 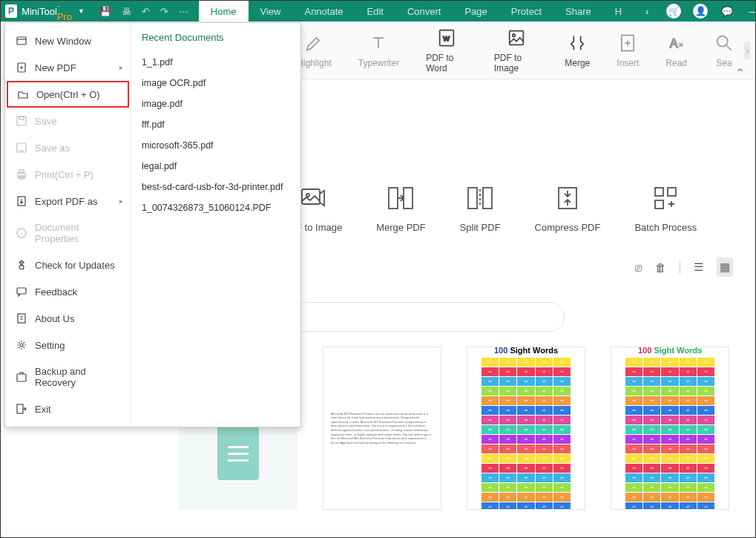 What do you see at coordinates (68, 318) in the screenshot?
I see `menu-item-about: About Us` at bounding box center [68, 318].